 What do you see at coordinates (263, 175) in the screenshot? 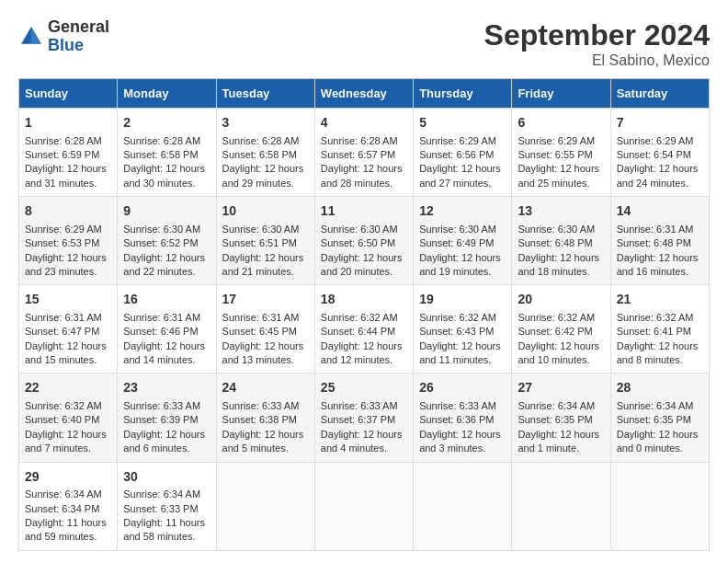
I see `daylight-text: Daylight: 12 hours and 29 minutes.` at bounding box center [263, 175].